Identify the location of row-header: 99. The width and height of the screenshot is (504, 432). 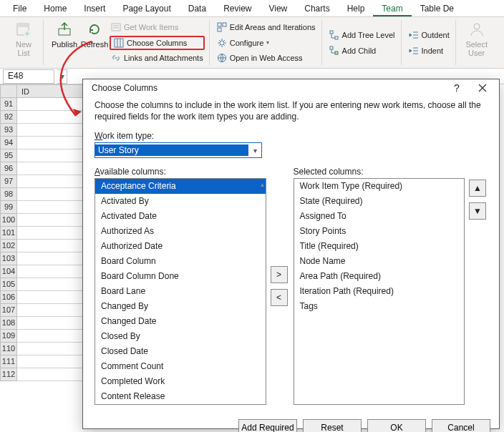
(9, 207).